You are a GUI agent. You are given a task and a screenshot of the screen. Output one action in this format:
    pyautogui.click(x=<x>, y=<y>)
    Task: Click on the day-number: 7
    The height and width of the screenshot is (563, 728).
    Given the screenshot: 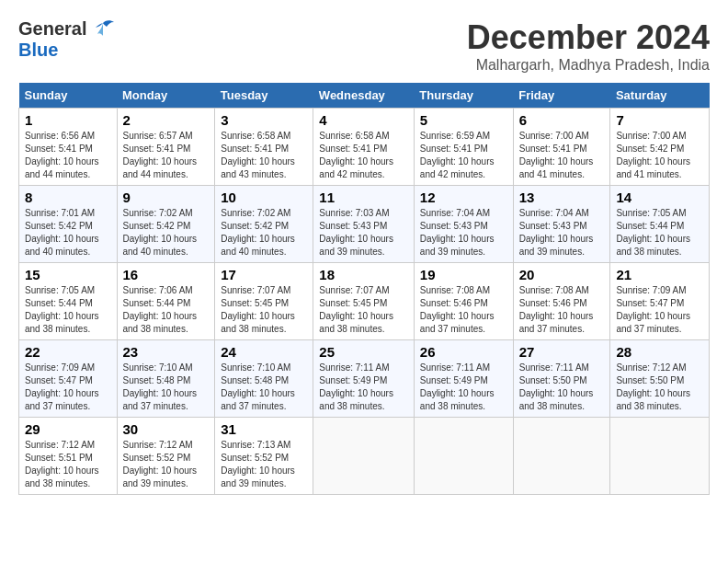 What is the action you would take?
    pyautogui.click(x=660, y=120)
    